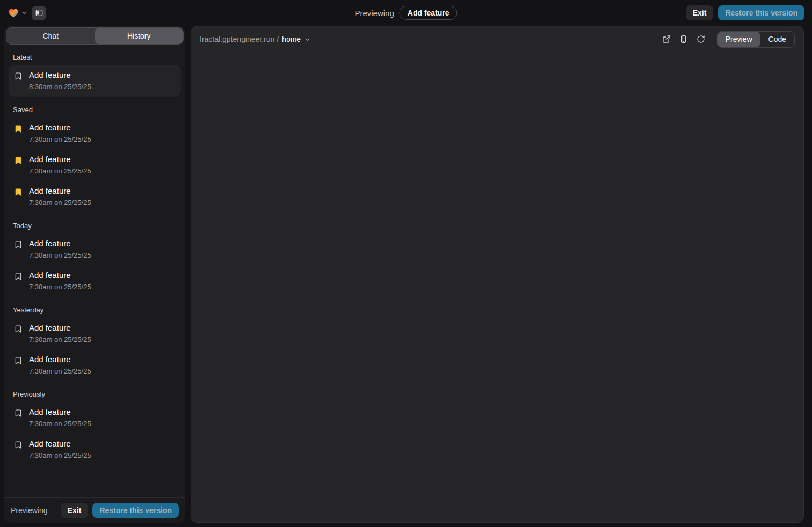 The height and width of the screenshot is (527, 812). I want to click on topbar: Previewing Add feature Exit Restore this…, so click(406, 13).